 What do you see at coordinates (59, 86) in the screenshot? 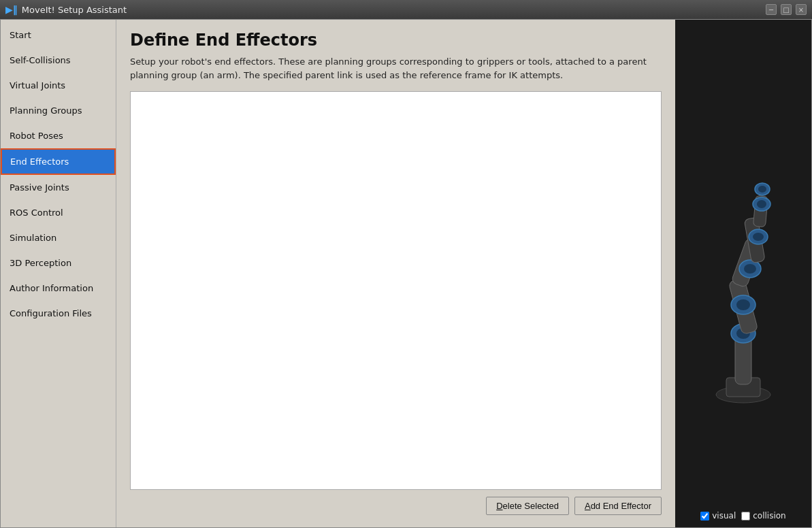
I see `sidebar-item-virtual-joints: Virtual Joints` at bounding box center [59, 86].